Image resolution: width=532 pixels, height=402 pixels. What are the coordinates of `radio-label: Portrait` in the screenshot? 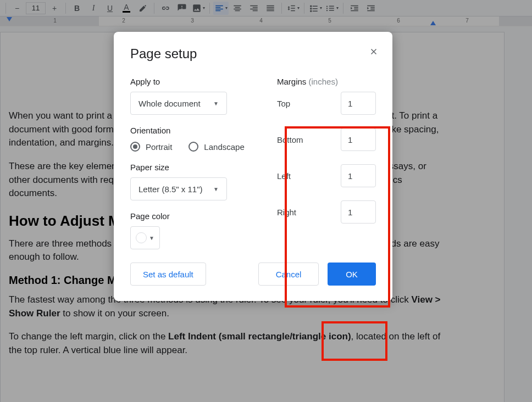 It's located at (159, 147).